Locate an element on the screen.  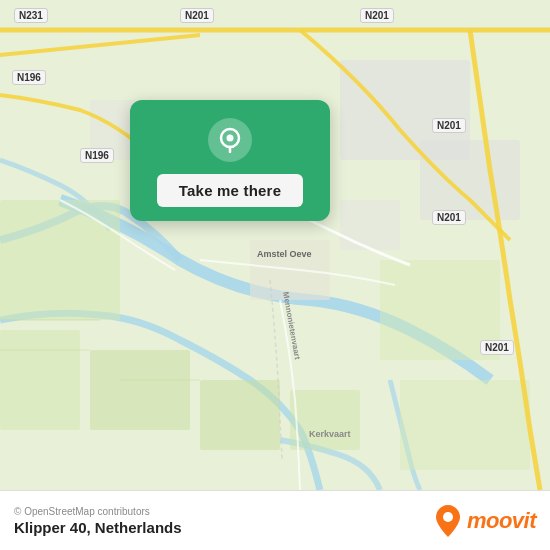
copyright-text: © OpenStreetMap contributors is located at coordinates (98, 512).